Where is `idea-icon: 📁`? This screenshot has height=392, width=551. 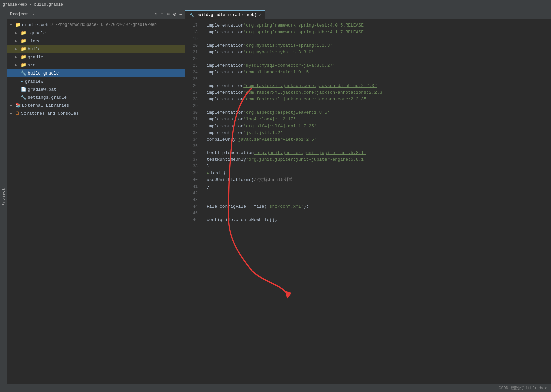 idea-icon: 📁 is located at coordinates (23, 41).